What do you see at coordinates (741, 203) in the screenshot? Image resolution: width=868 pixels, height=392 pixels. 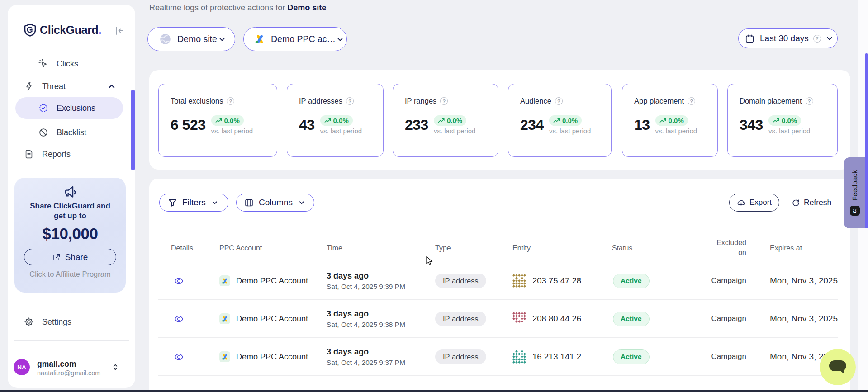 I see `cloud-download-icon` at bounding box center [741, 203].